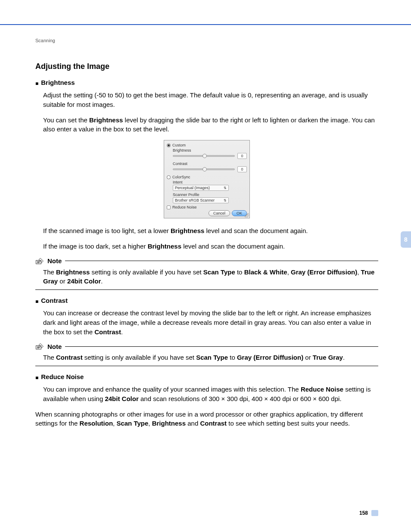 Image resolution: width=411 pixels, height=532 pixels. I want to click on colorsync-radio-label: ColorSync, so click(181, 177).